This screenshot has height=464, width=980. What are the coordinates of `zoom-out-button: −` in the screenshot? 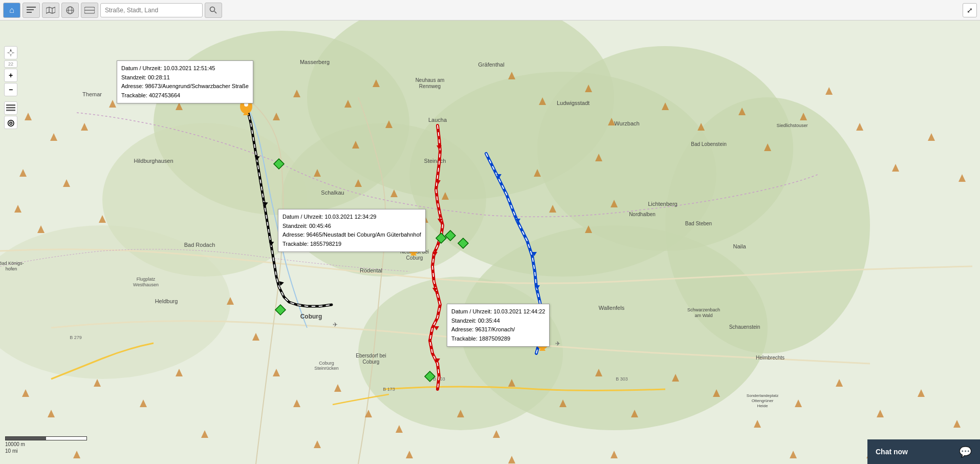 It's located at (11, 90).